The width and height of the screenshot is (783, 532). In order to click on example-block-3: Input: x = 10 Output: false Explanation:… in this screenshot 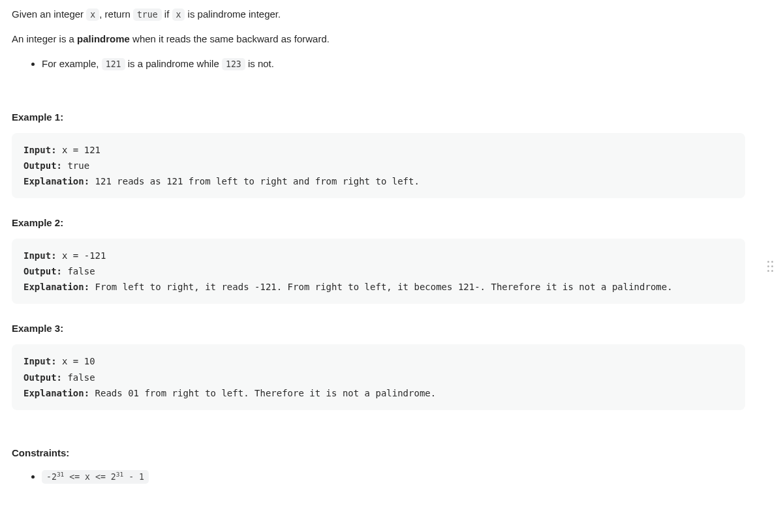, I will do `click(378, 377)`.